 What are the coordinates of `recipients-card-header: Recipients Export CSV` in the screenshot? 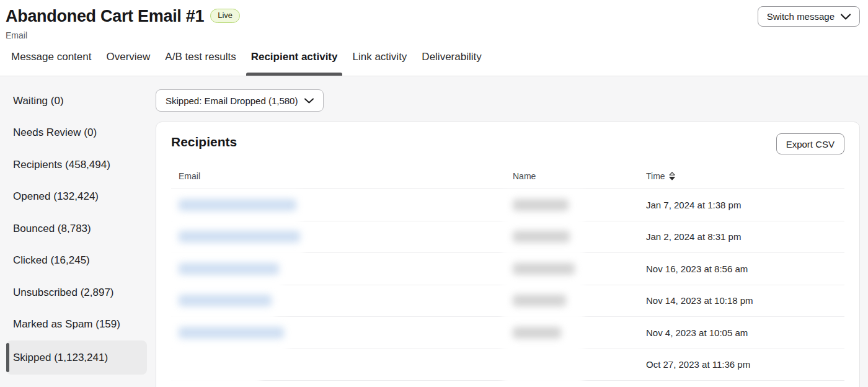 It's located at (508, 144).